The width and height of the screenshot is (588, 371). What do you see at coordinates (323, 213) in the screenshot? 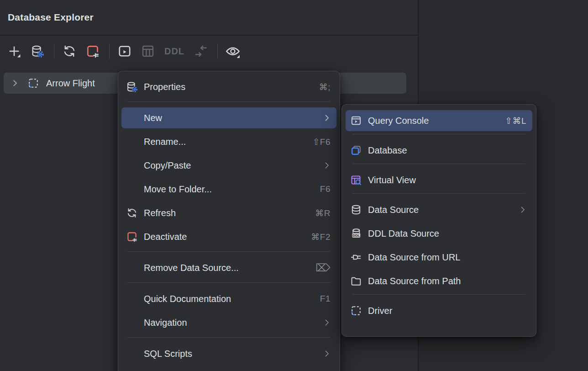
I see `menu-item-shortcut: ⌘R` at bounding box center [323, 213].